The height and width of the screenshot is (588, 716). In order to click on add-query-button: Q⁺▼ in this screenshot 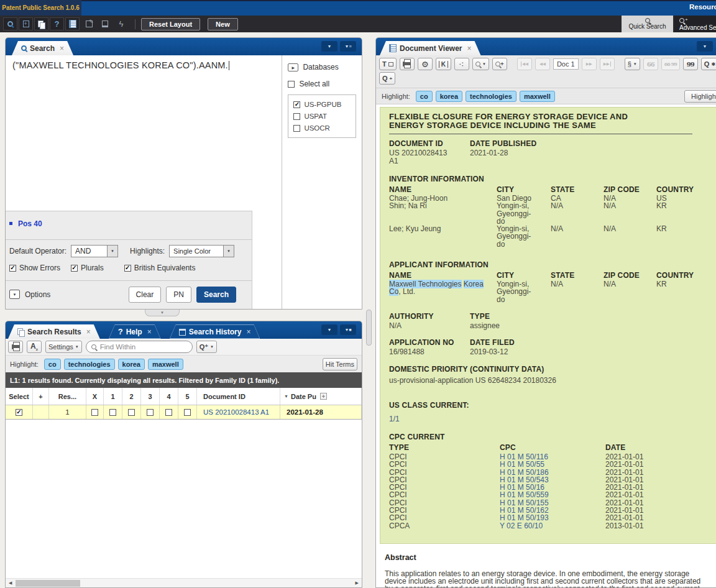, I will do `click(206, 347)`.